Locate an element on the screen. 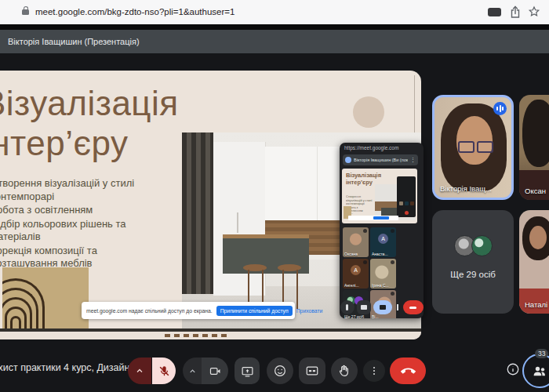 The image size is (549, 392). slide-bullet: Створення візуалізацій у стилі контемпор… is located at coordinates (76, 190).